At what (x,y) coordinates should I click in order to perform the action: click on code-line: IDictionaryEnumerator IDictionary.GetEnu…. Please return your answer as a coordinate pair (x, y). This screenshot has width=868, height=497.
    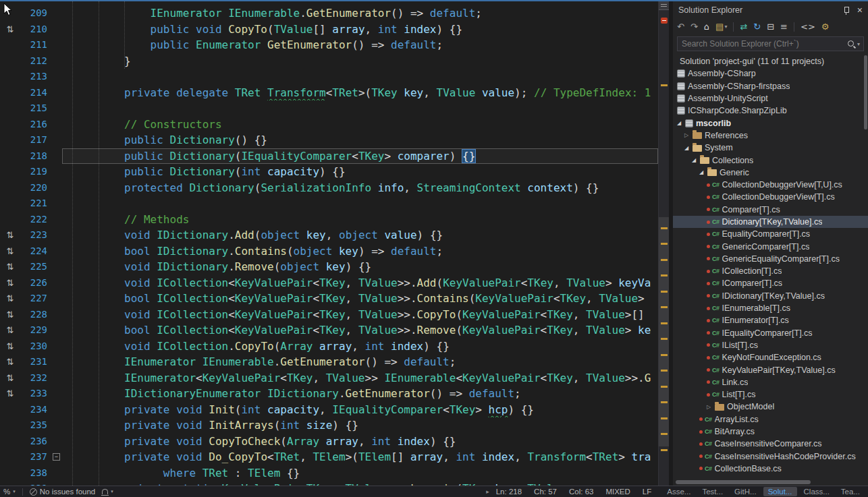
    Looking at the image, I should click on (360, 394).